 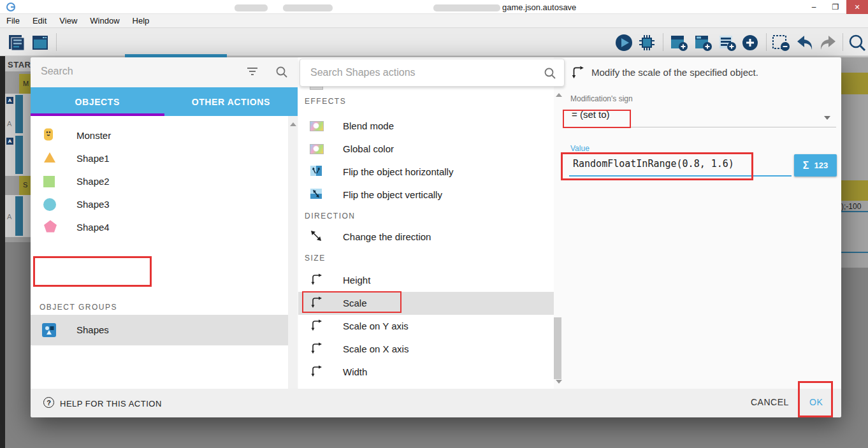 What do you see at coordinates (316, 237) in the screenshot?
I see `change-direction-icon` at bounding box center [316, 237].